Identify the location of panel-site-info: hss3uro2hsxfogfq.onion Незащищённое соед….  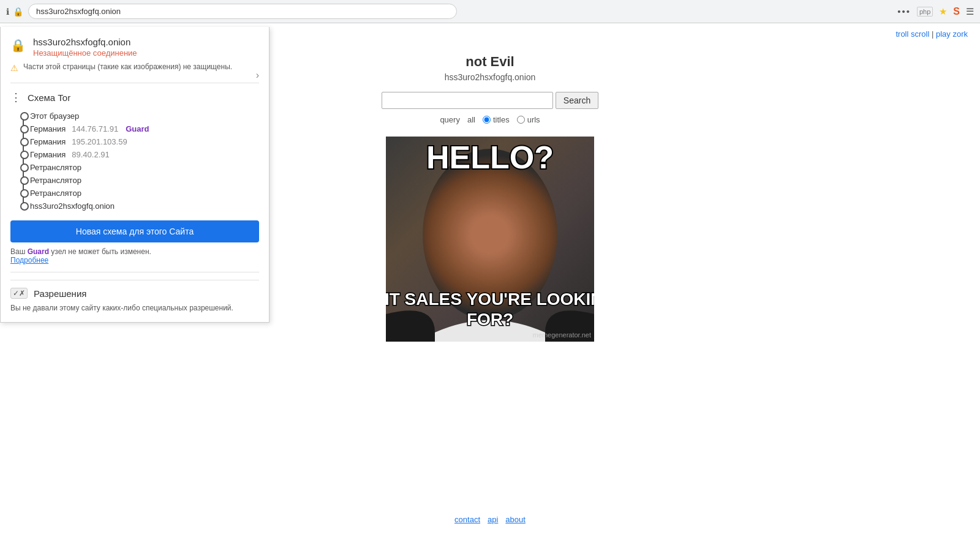
(85, 47).